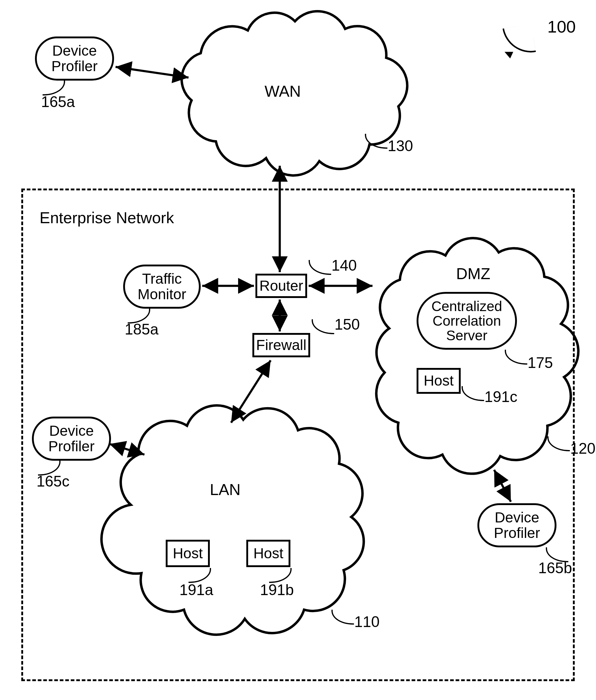  Describe the element at coordinates (540, 363) in the screenshot. I see `ref-175: 175` at that location.